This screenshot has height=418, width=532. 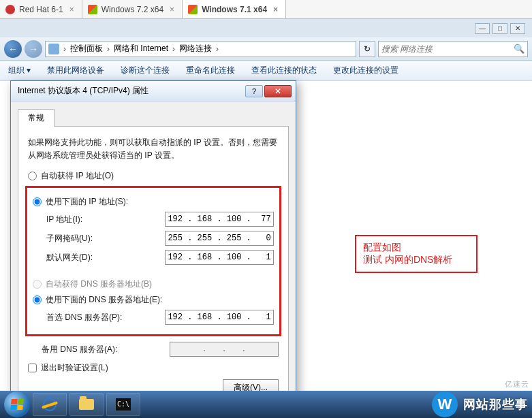 I want to click on forward-button: →, so click(x=33, y=49).